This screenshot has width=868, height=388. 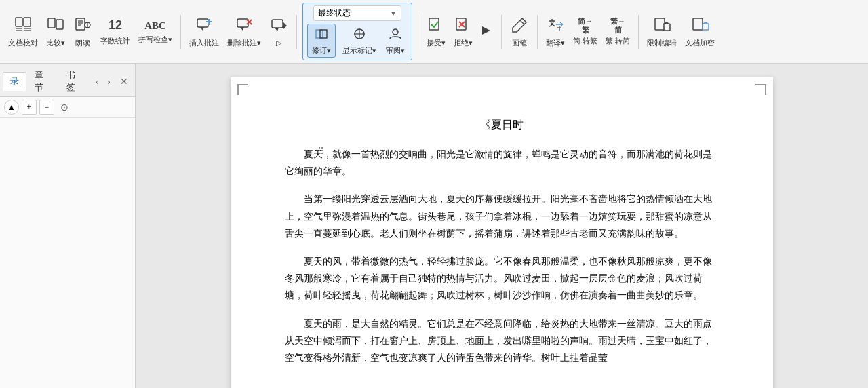 I want to click on doc-compare-button: 文档校对, so click(x=23, y=32).